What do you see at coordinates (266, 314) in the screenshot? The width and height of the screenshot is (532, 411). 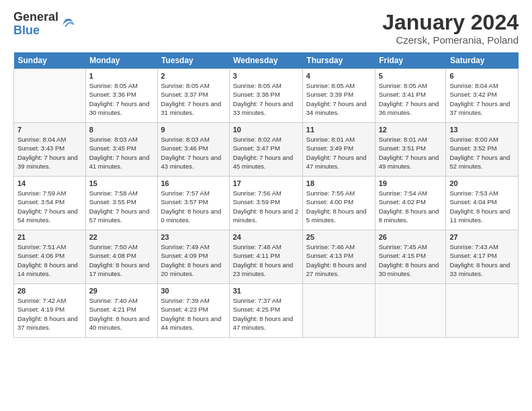 I see `day-info: Sunrise: 7:37 AMSunset: 4:25 PMDaylight:…` at bounding box center [266, 314].